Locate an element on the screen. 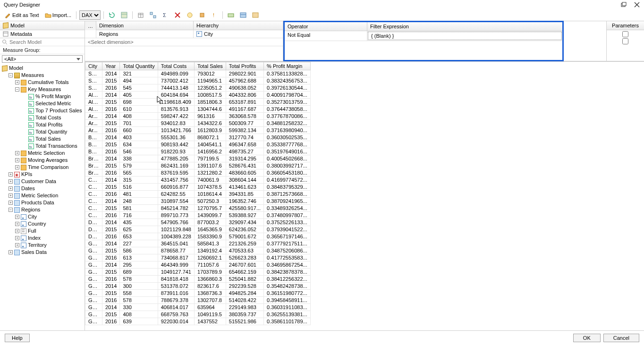 The height and width of the screenshot is (345, 644). restore-button is located at coordinates (624, 5).